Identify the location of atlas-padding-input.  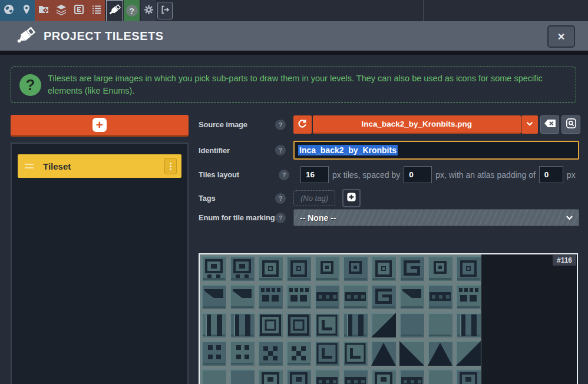
(551, 174).